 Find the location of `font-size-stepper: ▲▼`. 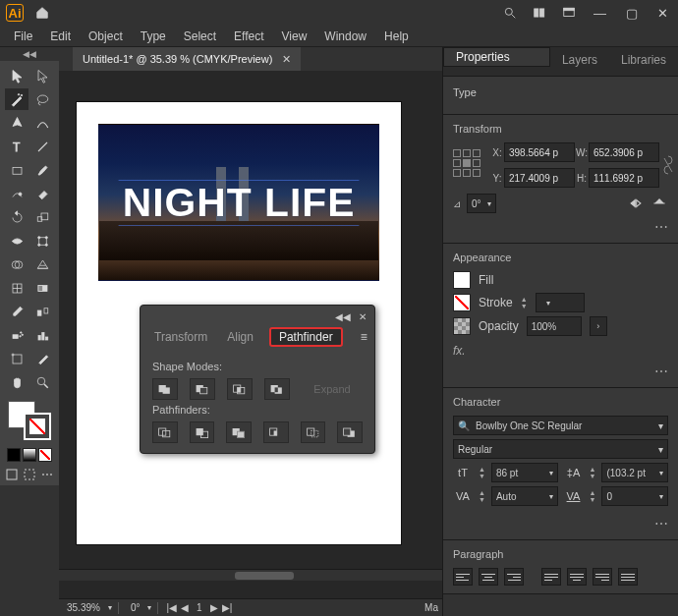

font-size-stepper: ▲▼ is located at coordinates (481, 473).